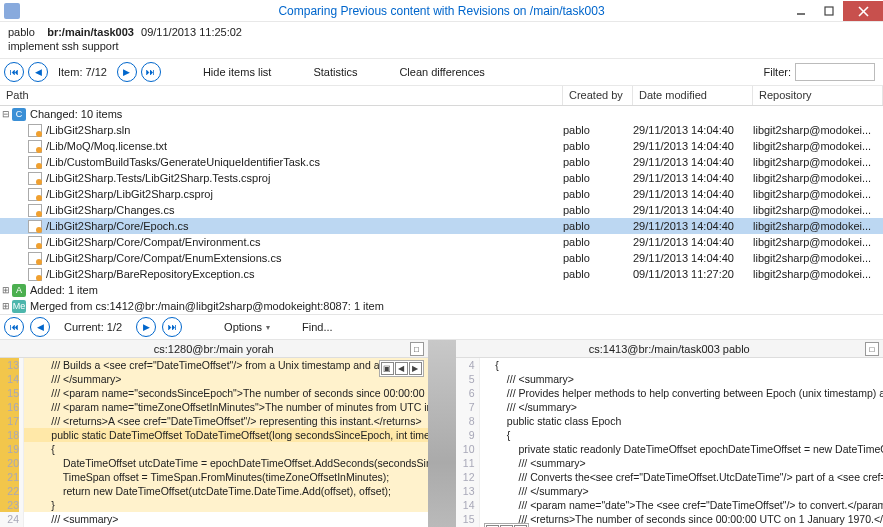  Describe the element at coordinates (304, 242) in the screenshot. I see `row-path: /LibGit2Sharp/Core/Compat/Environment.cs` at that location.